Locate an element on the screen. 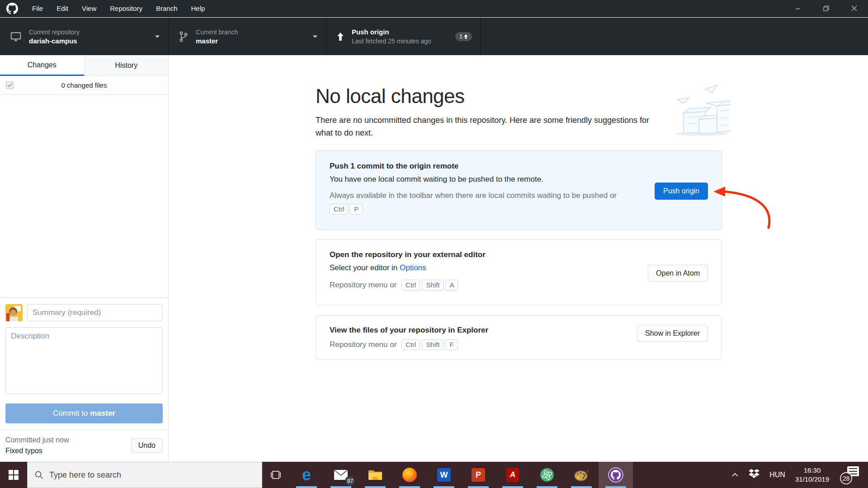 This screenshot has width=868, height=488. menu-repository: Repository is located at coordinates (126, 9).